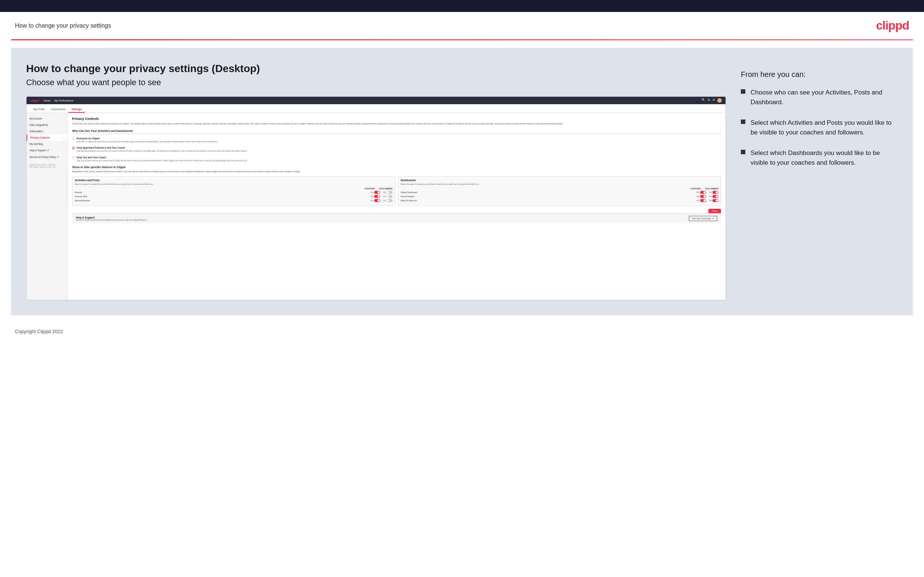  What do you see at coordinates (714, 197) in the screenshot?
I see `insights-follower-toggle: ON` at bounding box center [714, 197].